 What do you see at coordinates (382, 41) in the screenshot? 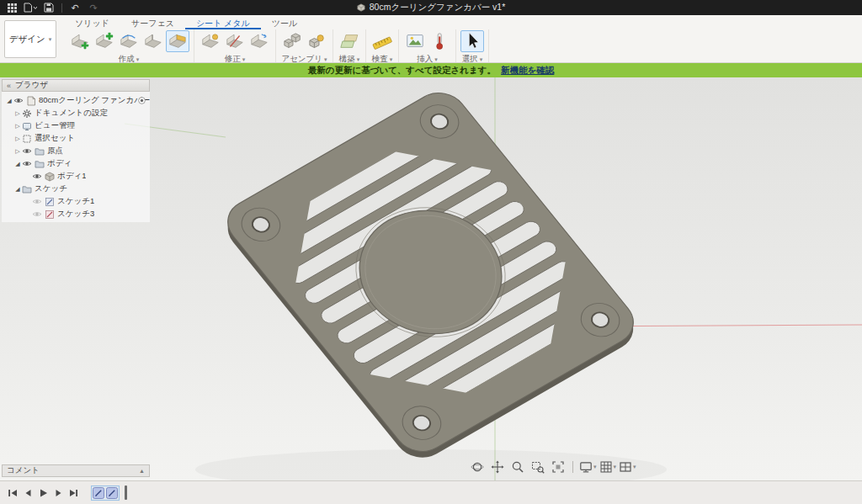
I see `measure-ruler-icon` at bounding box center [382, 41].